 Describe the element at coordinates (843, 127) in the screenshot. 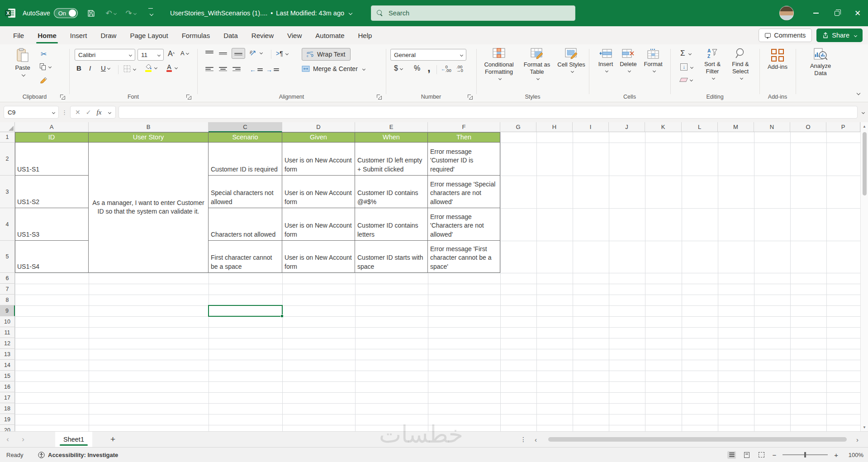

I see `column-header-P: P` at that location.